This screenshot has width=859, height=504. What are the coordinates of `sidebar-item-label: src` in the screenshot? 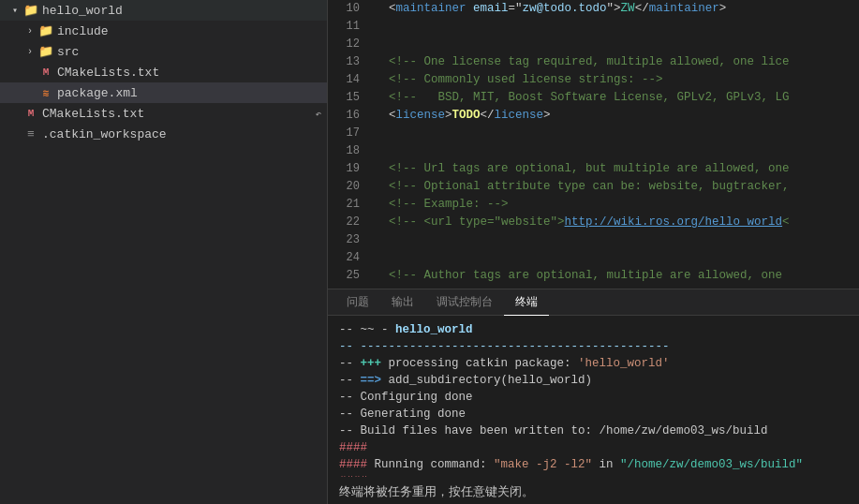 It's located at (67, 52).